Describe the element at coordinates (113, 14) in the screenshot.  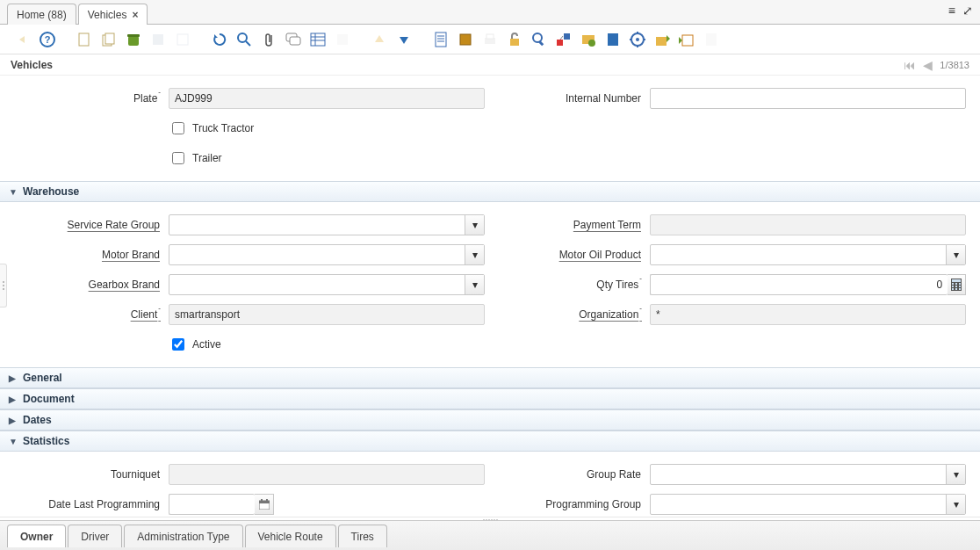
I see `tab-vehicles: Vehicles ×` at that location.